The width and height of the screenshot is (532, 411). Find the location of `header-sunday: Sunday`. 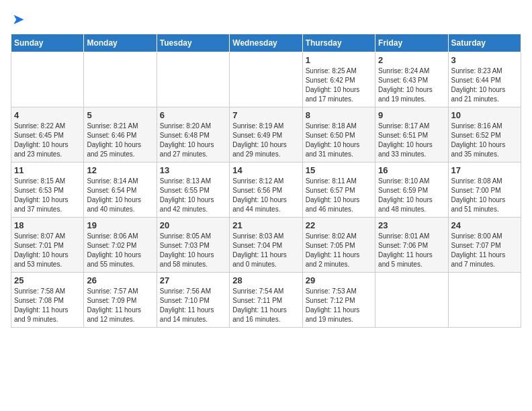

header-sunday: Sunday is located at coordinates (48, 43).